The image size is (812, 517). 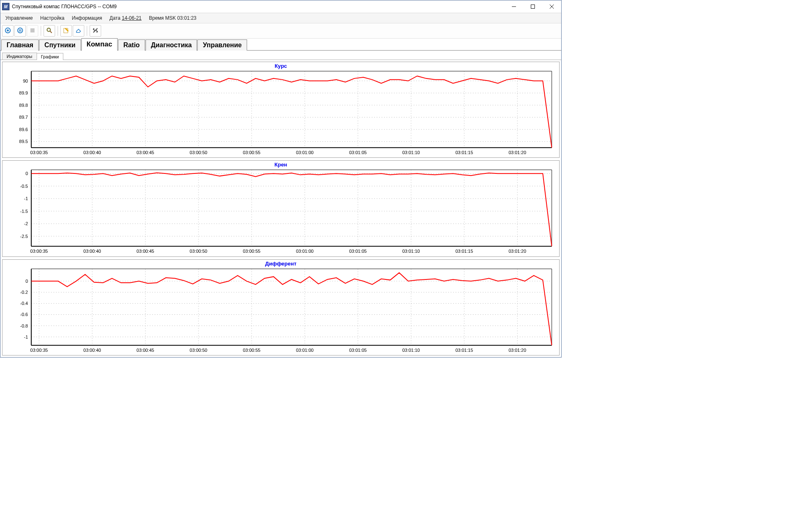 I want to click on tools-icon, so click(x=95, y=31).